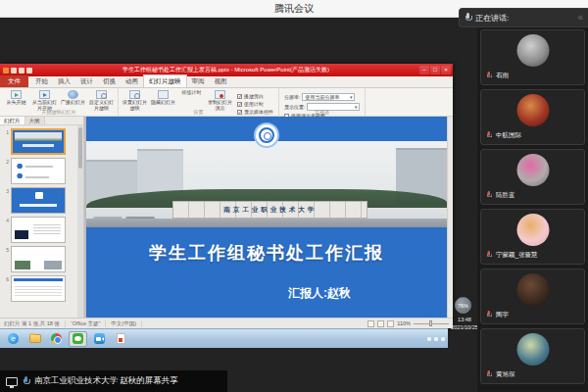 The image size is (588, 392). I want to click on meeting-title: 腾讯会议, so click(294, 9).